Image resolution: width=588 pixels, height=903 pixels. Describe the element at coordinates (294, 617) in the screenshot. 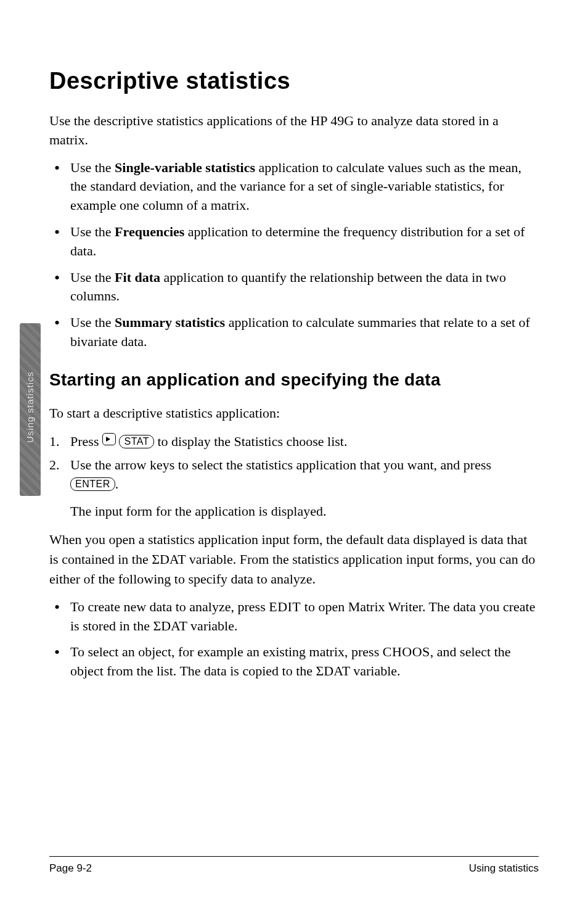

I see `list-item: To create new data to analyze, press EDI…` at that location.